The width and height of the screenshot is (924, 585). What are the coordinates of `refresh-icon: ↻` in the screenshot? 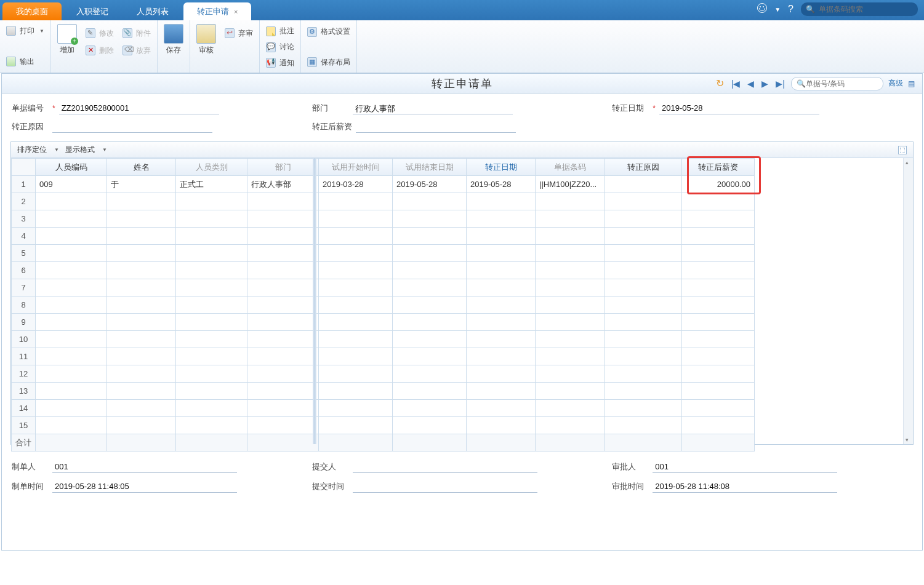 It's located at (720, 84).